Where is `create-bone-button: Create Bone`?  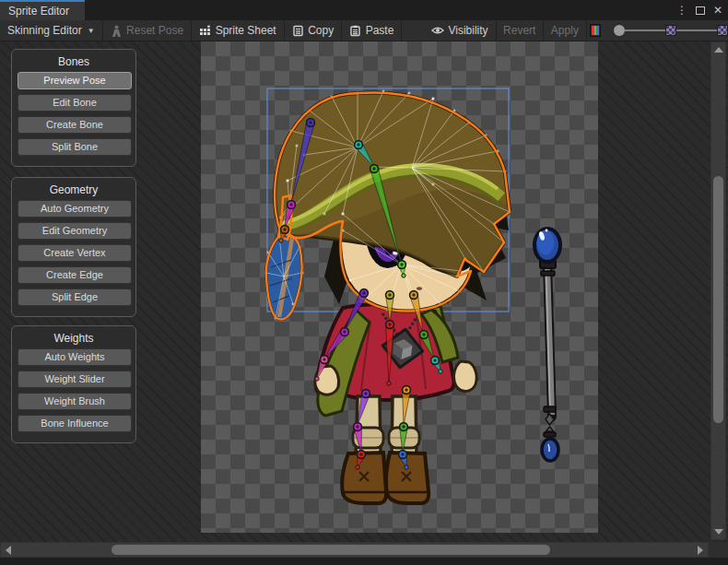
create-bone-button: Create Bone is located at coordinates (75, 125).